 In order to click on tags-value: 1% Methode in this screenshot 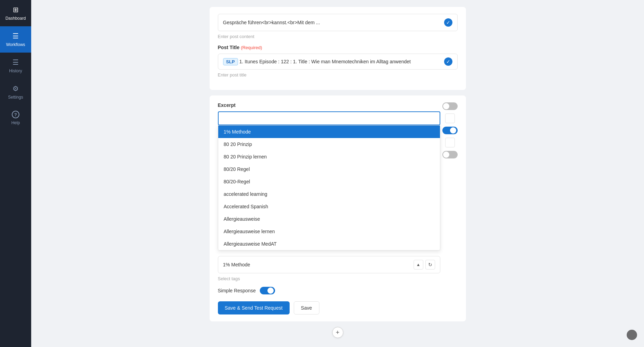, I will do `click(237, 265)`.